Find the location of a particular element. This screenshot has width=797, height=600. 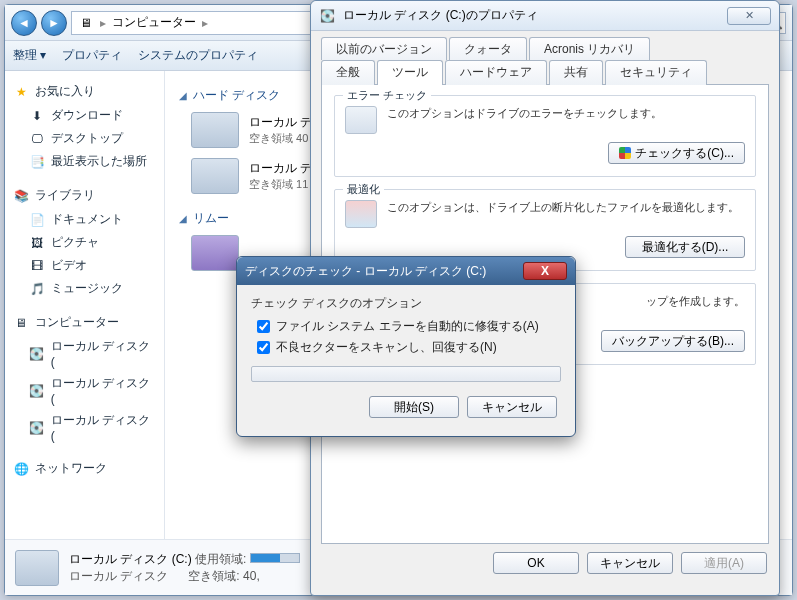

star-icon: ★ is located at coordinates (21, 92).